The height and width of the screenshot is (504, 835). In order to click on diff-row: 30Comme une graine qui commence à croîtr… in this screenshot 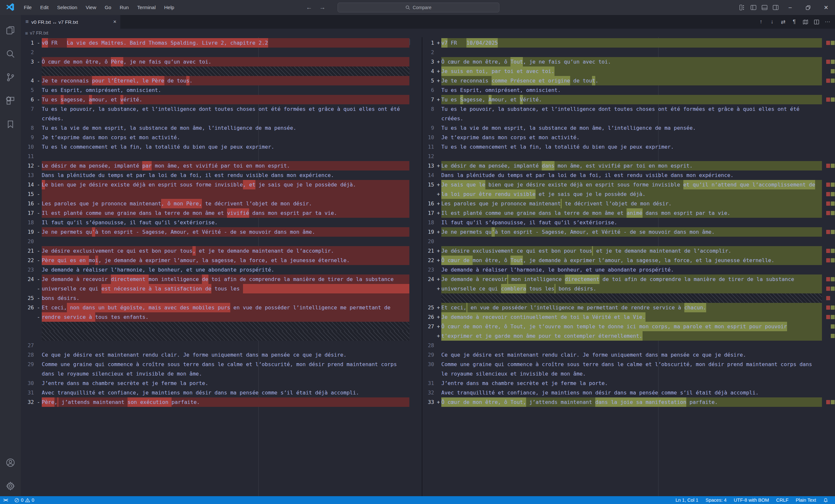, I will do `click(629, 364)`.